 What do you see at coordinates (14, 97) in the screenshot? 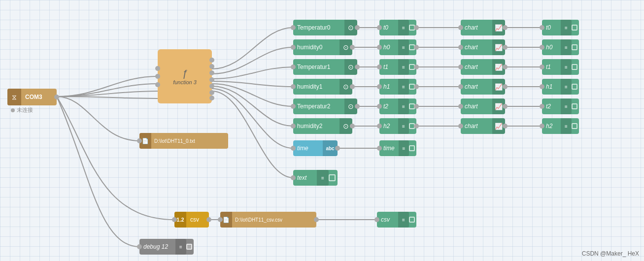
I see `serial-icon: ⧖` at bounding box center [14, 97].